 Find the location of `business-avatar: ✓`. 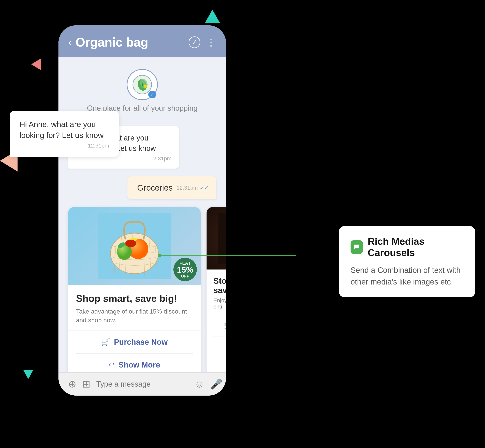

business-avatar: ✓ is located at coordinates (142, 85).